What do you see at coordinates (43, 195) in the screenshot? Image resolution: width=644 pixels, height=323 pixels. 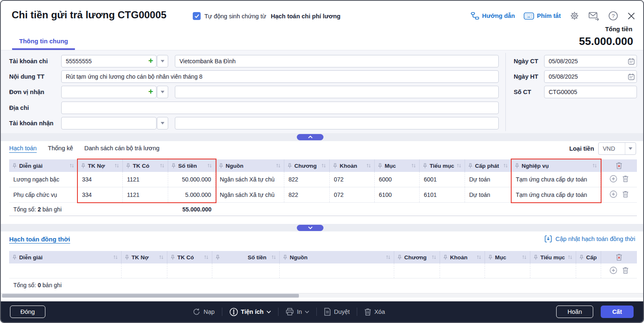 I see `cell-description: Phụ cấp chức vụ` at bounding box center [43, 195].